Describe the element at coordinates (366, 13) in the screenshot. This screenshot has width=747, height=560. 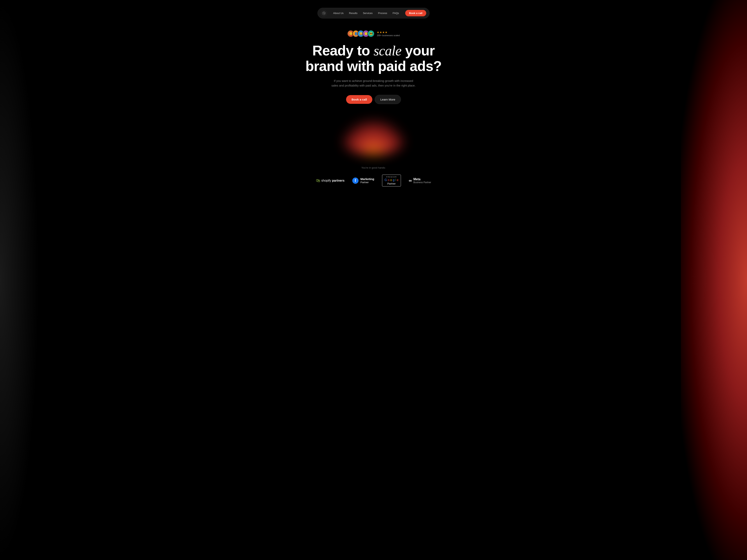
I see `nav-links: About Us Results Services Process FAQs` at that location.